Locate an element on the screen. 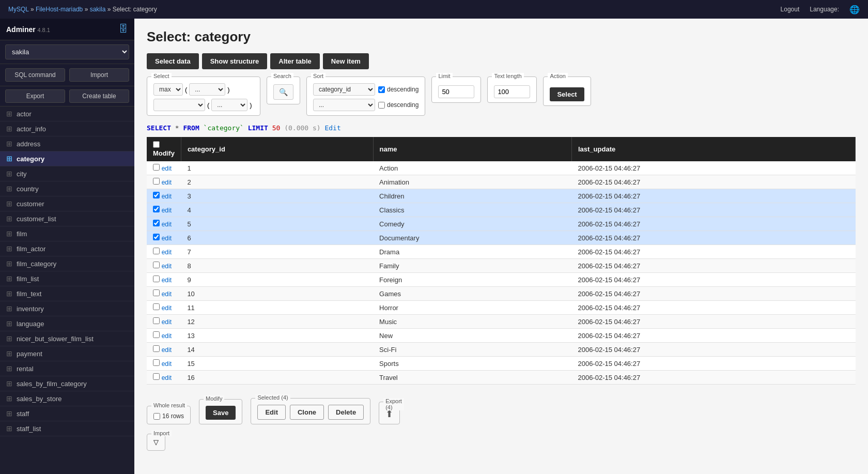 The width and height of the screenshot is (868, 474). descending1-checkbox is located at coordinates (381, 90).